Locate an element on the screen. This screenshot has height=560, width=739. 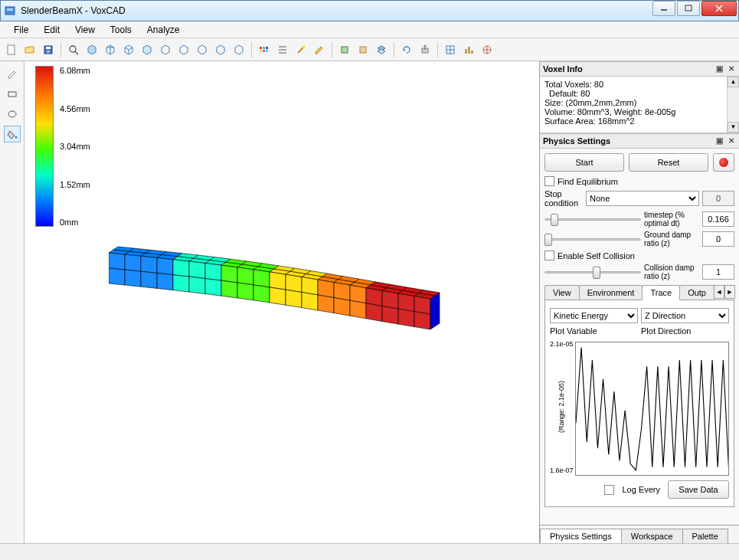
analyze1-icon is located at coordinates (450, 50).